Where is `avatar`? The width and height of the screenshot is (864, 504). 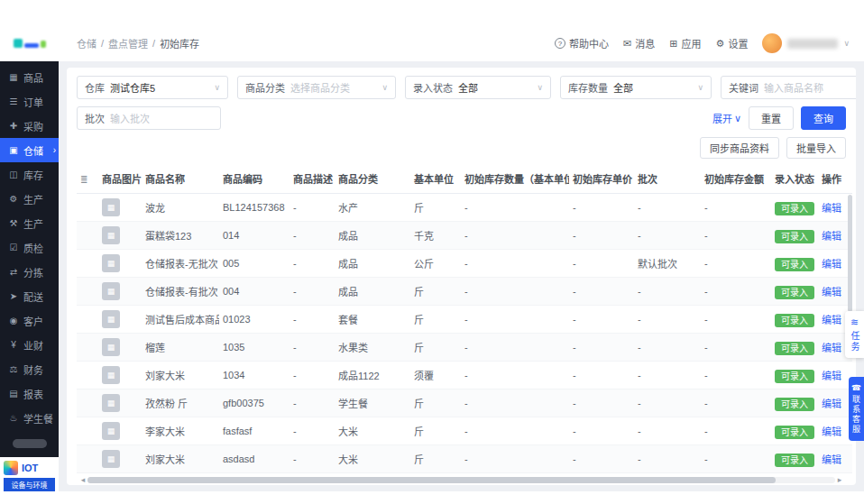
avatar is located at coordinates (772, 43).